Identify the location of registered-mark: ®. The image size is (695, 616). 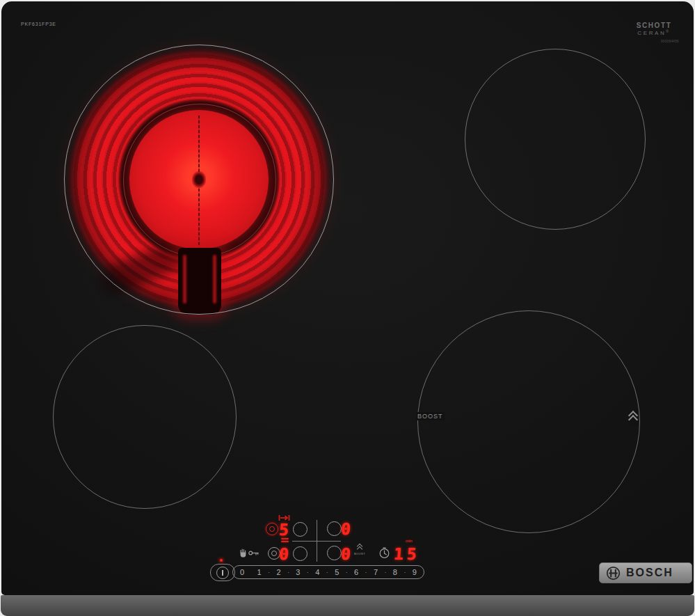
(668, 31).